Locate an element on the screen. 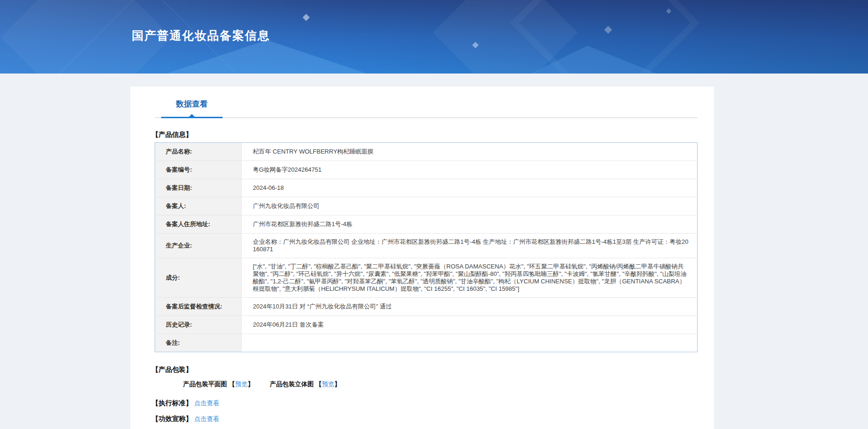 This screenshot has width=868, height=429. row-value: 广州市花都区新雅街邦盛二路1号-4栋 is located at coordinates (469, 224).